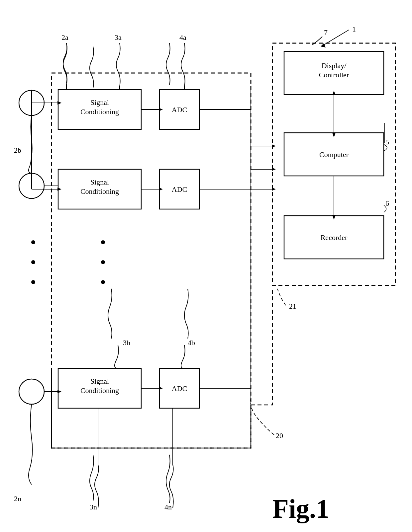 The image size is (412, 532). What do you see at coordinates (354, 29) in the screenshot?
I see `ref-1: 1` at bounding box center [354, 29].